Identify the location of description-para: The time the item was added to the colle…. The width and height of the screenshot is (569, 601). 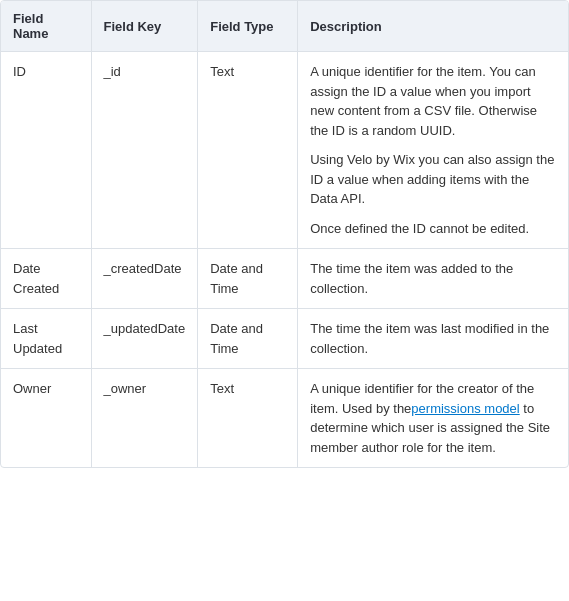
(433, 278).